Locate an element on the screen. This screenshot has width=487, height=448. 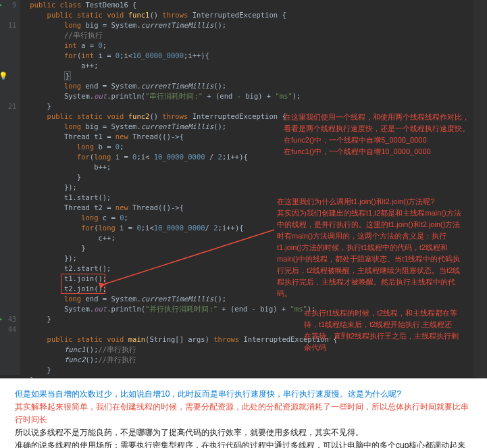
kw-public: public is located at coordinates (43, 5).